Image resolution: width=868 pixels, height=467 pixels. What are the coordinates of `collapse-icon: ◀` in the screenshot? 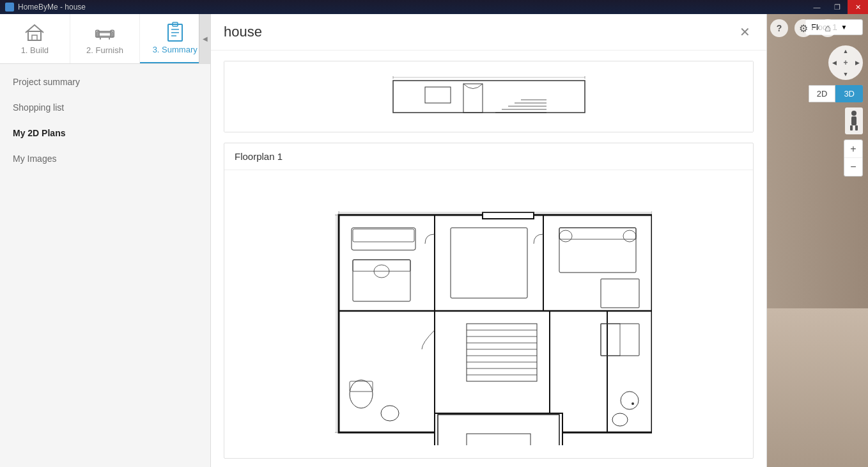 It's located at (205, 38).